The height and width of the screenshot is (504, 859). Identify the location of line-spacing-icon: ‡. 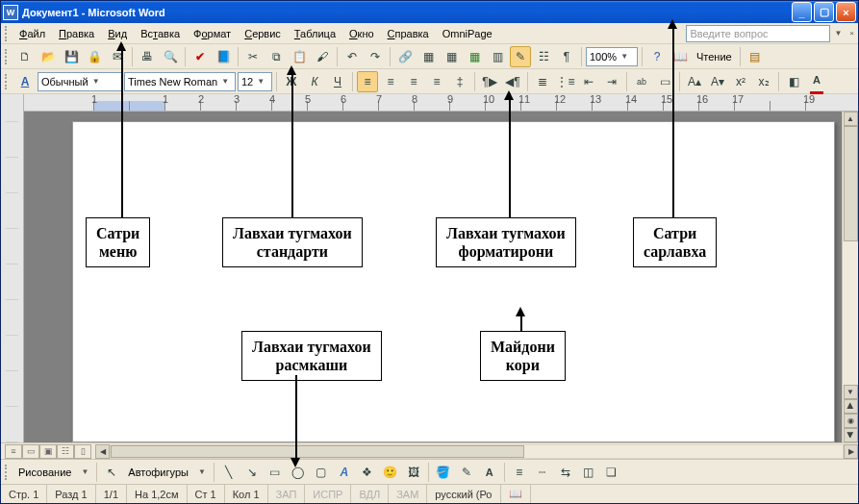
(460, 82).